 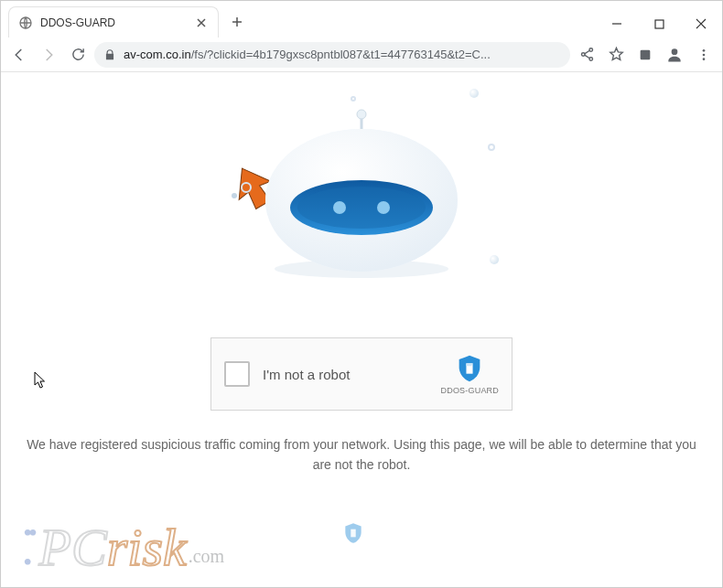 I want to click on captcha-brand: DDOS-GUARD, so click(x=469, y=374).